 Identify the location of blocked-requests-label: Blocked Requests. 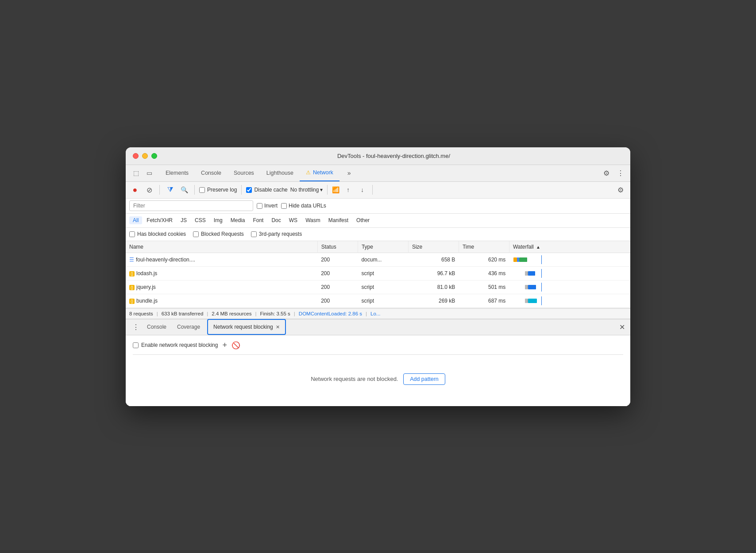
(219, 234).